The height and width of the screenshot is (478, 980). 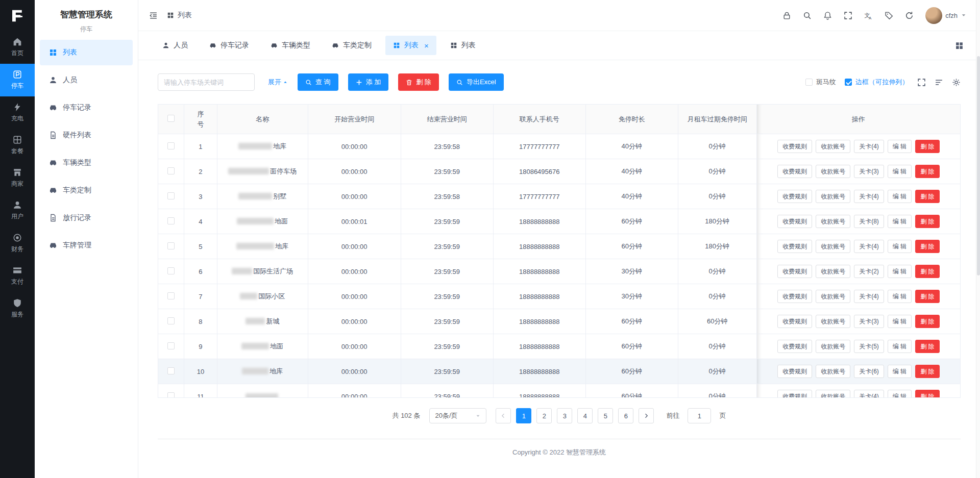 What do you see at coordinates (889, 15) in the screenshot?
I see `tag-icon` at bounding box center [889, 15].